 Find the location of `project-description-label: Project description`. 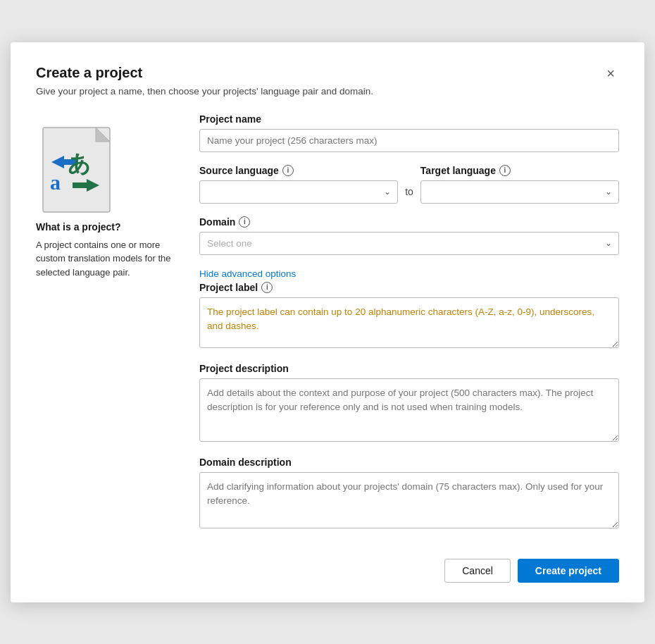

project-description-label: Project description is located at coordinates (409, 369).